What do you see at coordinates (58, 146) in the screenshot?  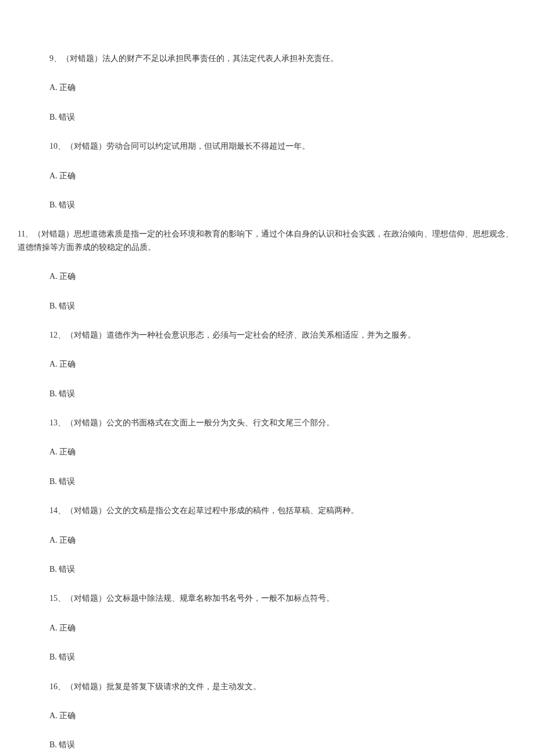 I see `question-number: 10、` at bounding box center [58, 146].